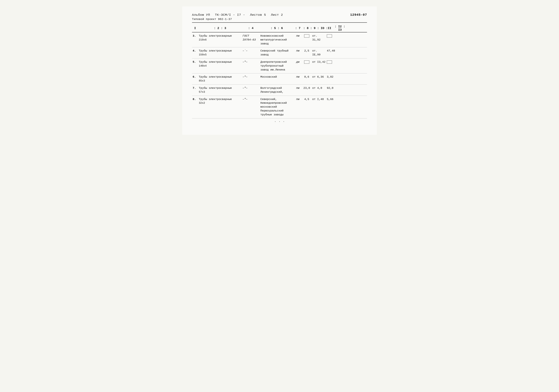 The image size is (559, 392). I want to click on table-row: 7.Трубы электросварные57x3–"–Волгоградск…, so click(280, 90).